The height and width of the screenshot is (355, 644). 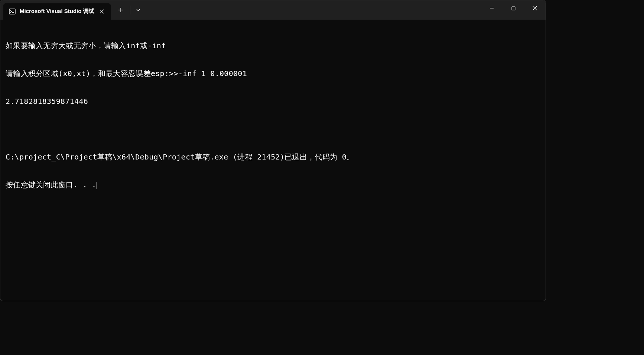 I want to click on terminal-line: 按任意键关闭此窗口. . ., so click(x=273, y=185).